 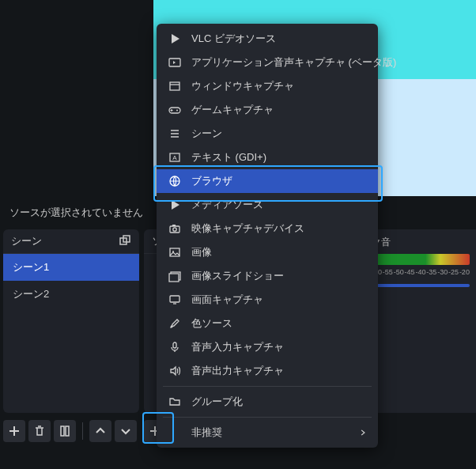 What do you see at coordinates (267, 110) in the screenshot?
I see `menu-item-game-capture: ゲームキャプチャ` at bounding box center [267, 110].